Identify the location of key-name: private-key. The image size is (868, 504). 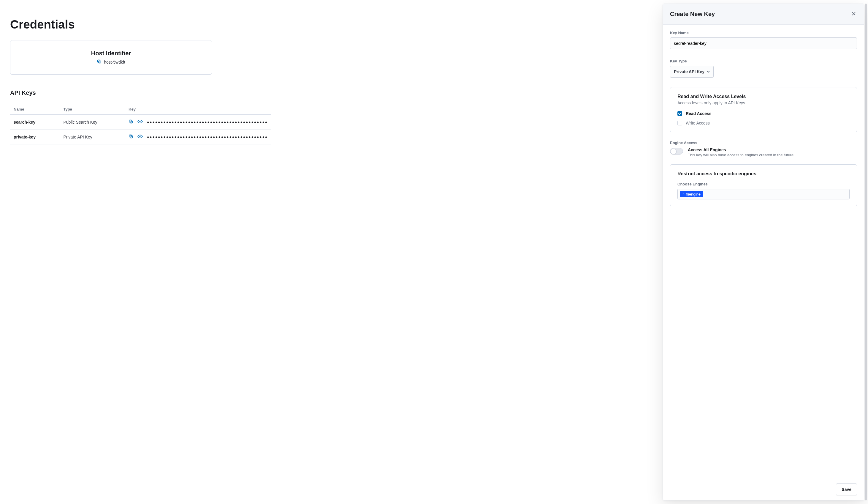
(35, 137).